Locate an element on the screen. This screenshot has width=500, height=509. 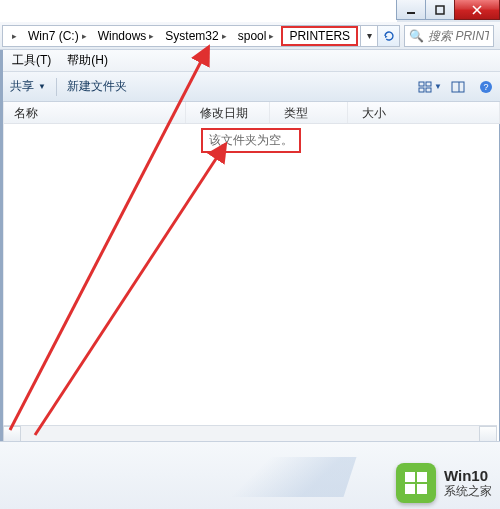
horizontal-scrollbar is located at coordinates (250, 433).